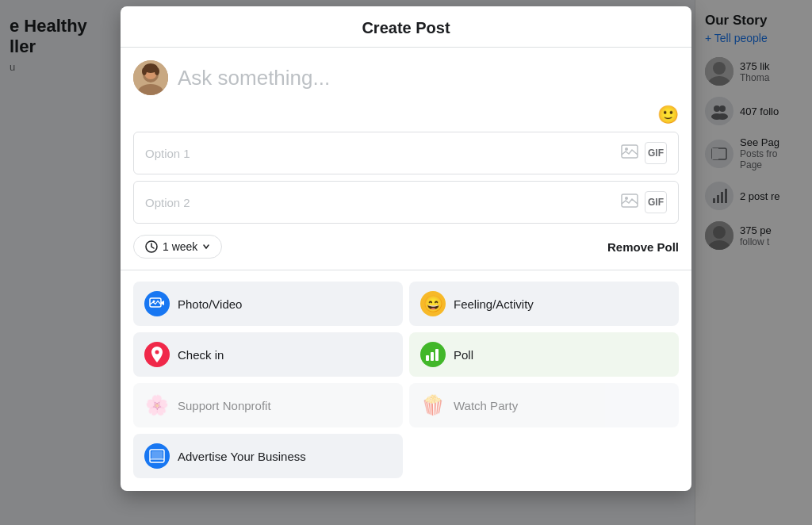 The image size is (812, 525). Describe the element at coordinates (544, 354) in the screenshot. I see `action-poll: Poll` at that location.